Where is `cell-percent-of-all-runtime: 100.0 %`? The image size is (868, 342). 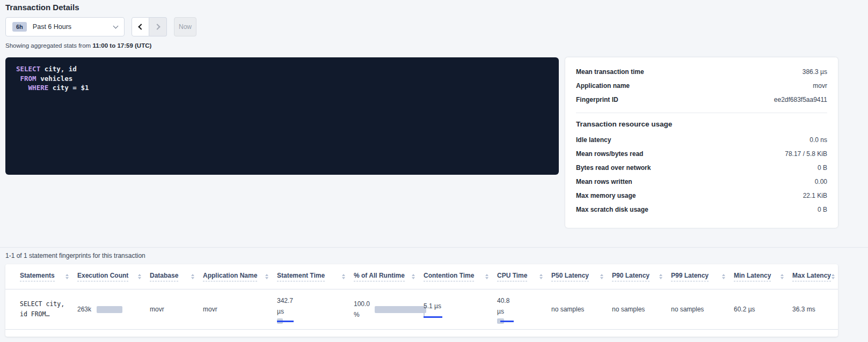
cell-percent-of-all-runtime: 100.0 % is located at coordinates (389, 309).